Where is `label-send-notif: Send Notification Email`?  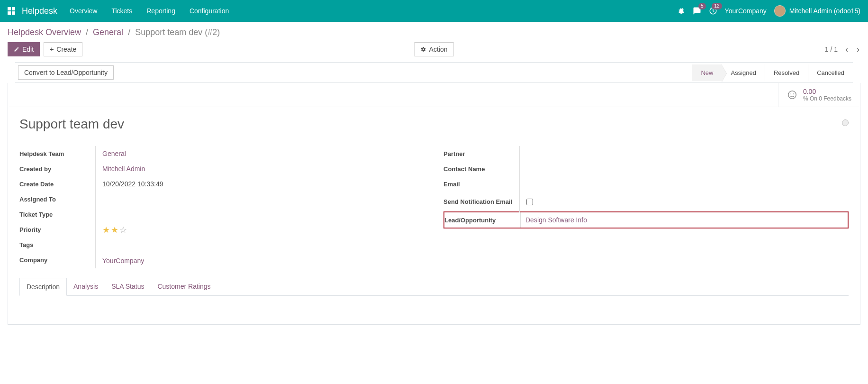
label-send-notif: Send Notification Email is located at coordinates (481, 202).